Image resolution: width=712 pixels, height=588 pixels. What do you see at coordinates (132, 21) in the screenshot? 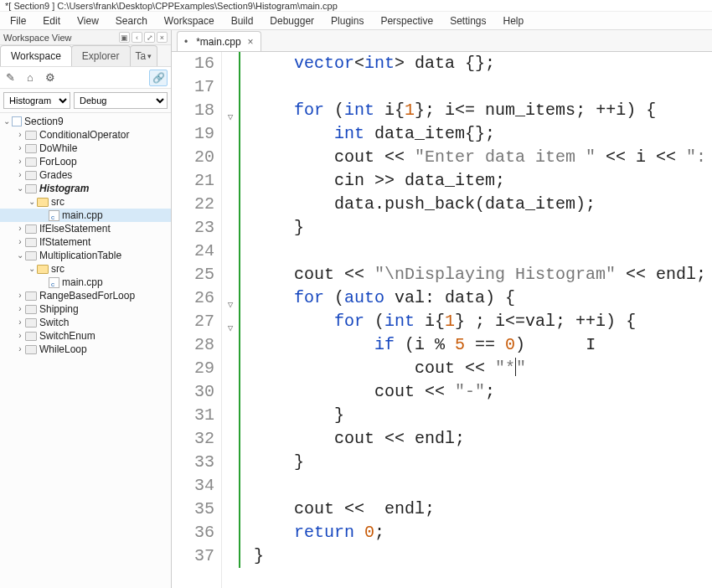
I see `menu-search: Search` at bounding box center [132, 21].